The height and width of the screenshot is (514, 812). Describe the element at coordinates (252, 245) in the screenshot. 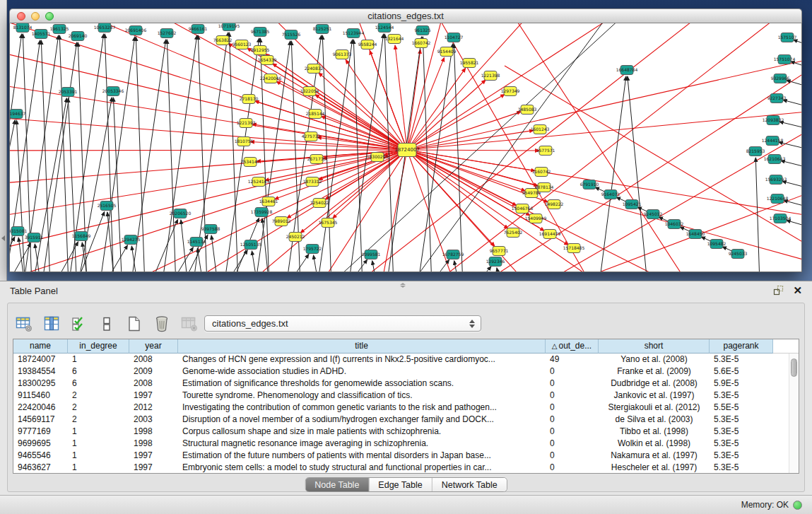

I see `graph-node: 12505135` at that location.